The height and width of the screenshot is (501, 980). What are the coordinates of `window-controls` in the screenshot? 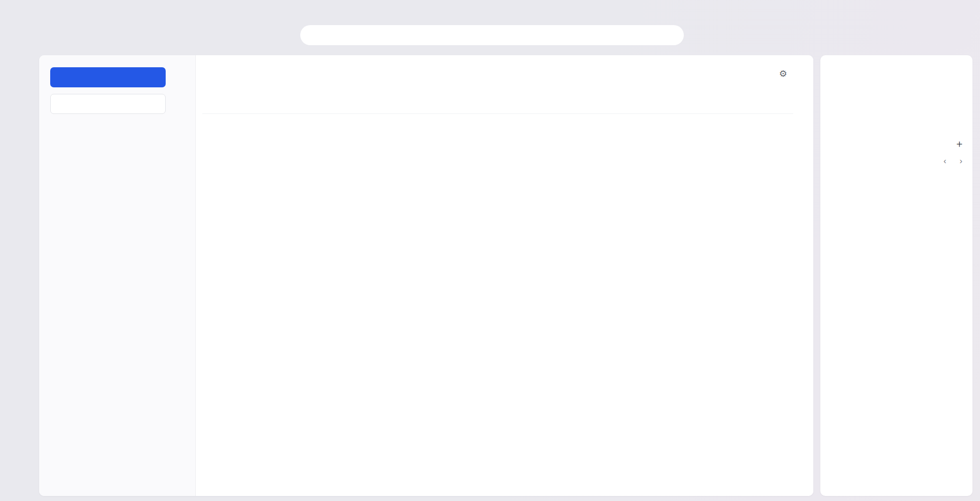 It's located at (975, 10).